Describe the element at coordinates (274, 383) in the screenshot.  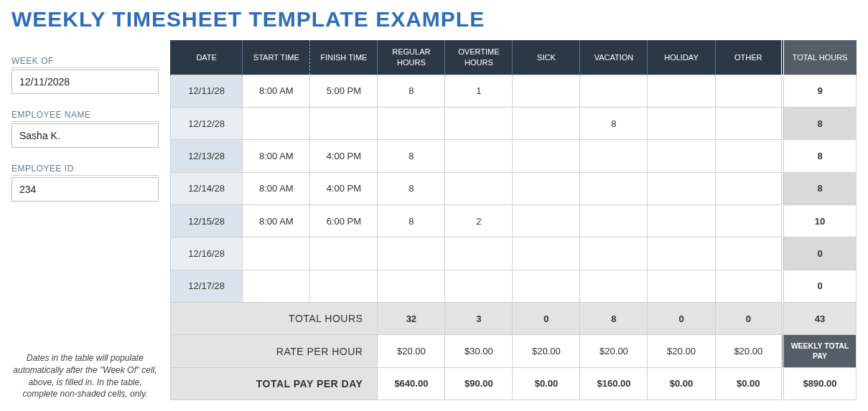
I see `pay-label: TOTAL PAY PER DAY` at that location.